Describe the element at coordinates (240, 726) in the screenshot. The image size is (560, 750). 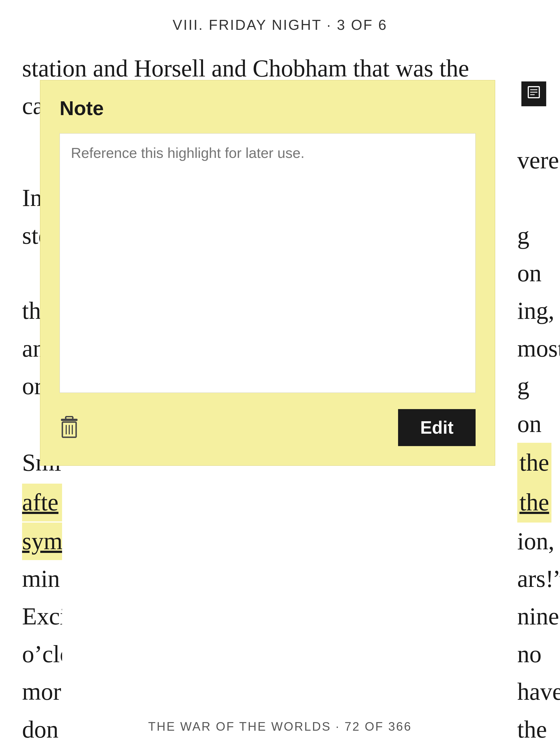
I see `book-title: THE WAR OF THE WORLDS` at that location.